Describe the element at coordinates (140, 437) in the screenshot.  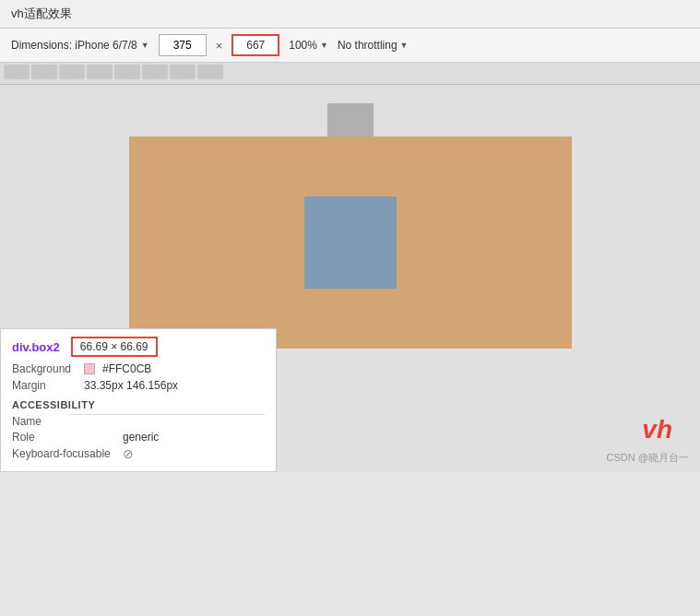
I see `acc-role-value: generic` at that location.